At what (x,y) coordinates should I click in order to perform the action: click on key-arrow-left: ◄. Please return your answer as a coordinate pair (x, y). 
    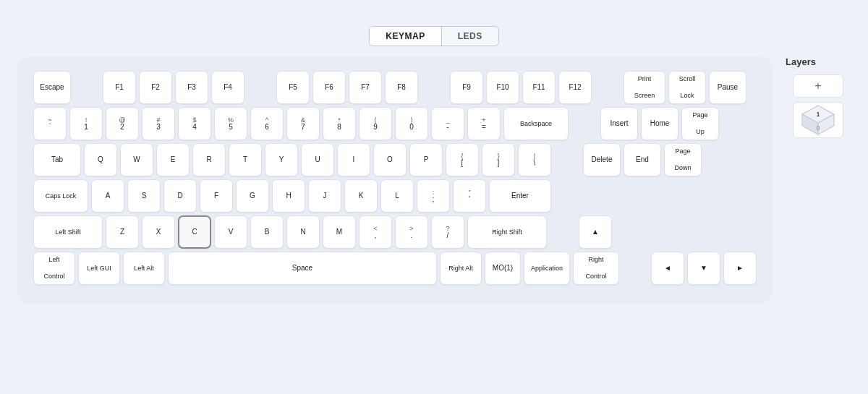
    Looking at the image, I should click on (668, 268).